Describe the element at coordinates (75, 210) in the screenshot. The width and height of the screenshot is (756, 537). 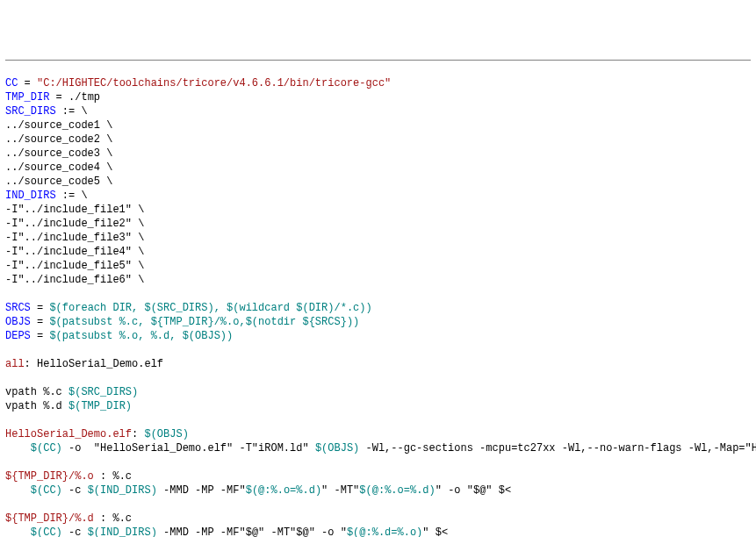
I see `token-txt: -I"../include_file1" \` at that location.